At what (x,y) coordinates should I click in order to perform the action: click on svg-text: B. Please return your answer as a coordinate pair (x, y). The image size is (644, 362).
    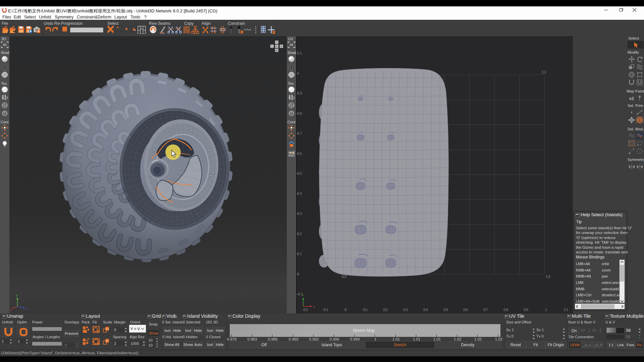
    Looking at the image, I should click on (276, 50).